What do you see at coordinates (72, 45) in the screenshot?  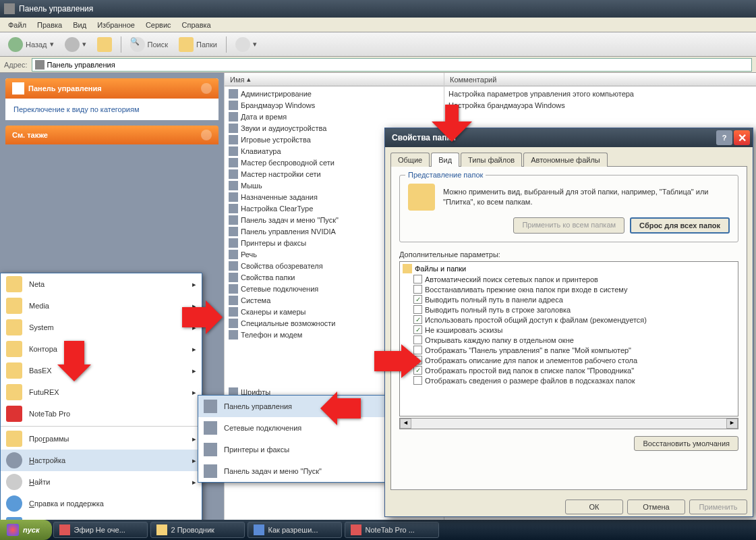 I see `forward-icon` at bounding box center [72, 45].